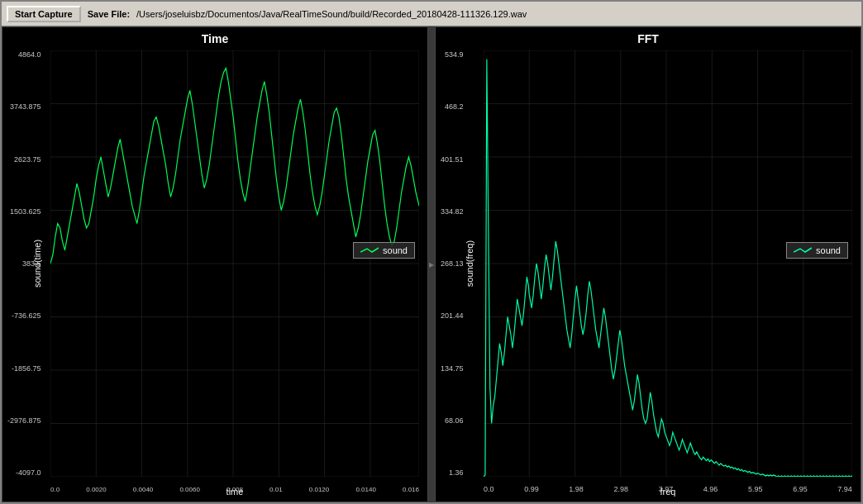 Image resolution: width=863 pixels, height=504 pixels. What do you see at coordinates (331, 14) in the screenshot?
I see `save-file-path: /Users/joseluisbz/Documentos/Java/RealTi…` at bounding box center [331, 14].